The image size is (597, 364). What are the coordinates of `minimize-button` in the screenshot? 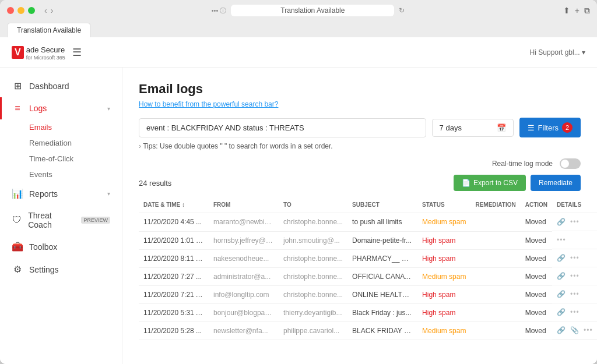 It's located at (21, 10).